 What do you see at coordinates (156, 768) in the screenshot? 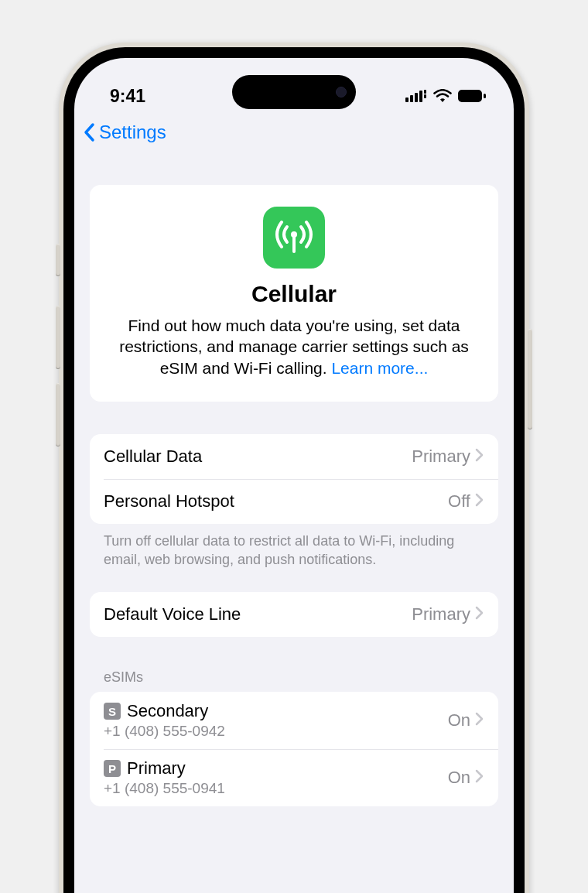
I see `sim-name: Primary` at bounding box center [156, 768].